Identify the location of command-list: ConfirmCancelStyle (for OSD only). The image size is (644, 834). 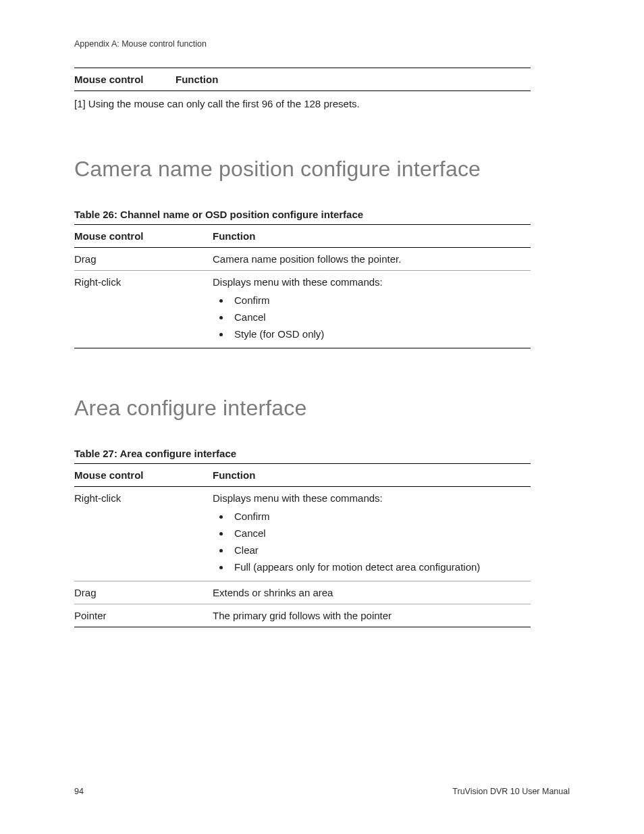
(371, 317).